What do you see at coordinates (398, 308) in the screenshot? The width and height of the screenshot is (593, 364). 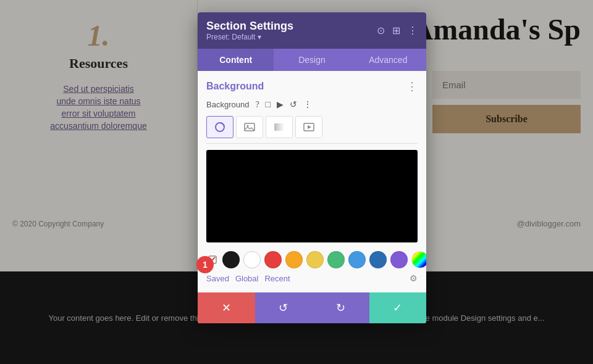 I see `confirm-button: ✓` at bounding box center [398, 308].